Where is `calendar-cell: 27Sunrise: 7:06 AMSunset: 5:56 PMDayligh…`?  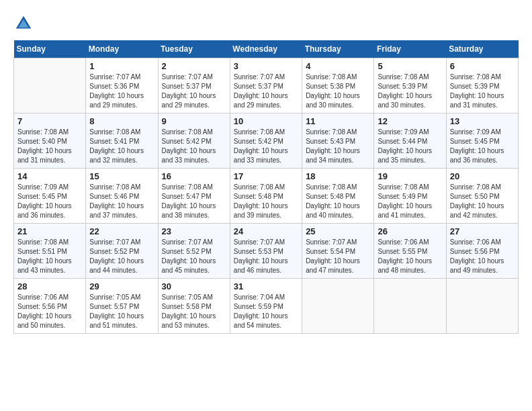 calendar-cell: 27Sunrise: 7:06 AMSunset: 5:56 PMDayligh… is located at coordinates (482, 251).